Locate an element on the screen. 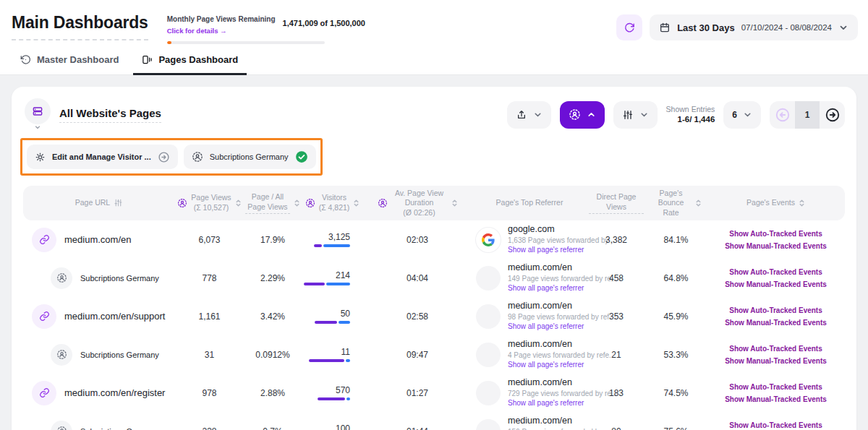  share-value: 17.9% is located at coordinates (273, 240).